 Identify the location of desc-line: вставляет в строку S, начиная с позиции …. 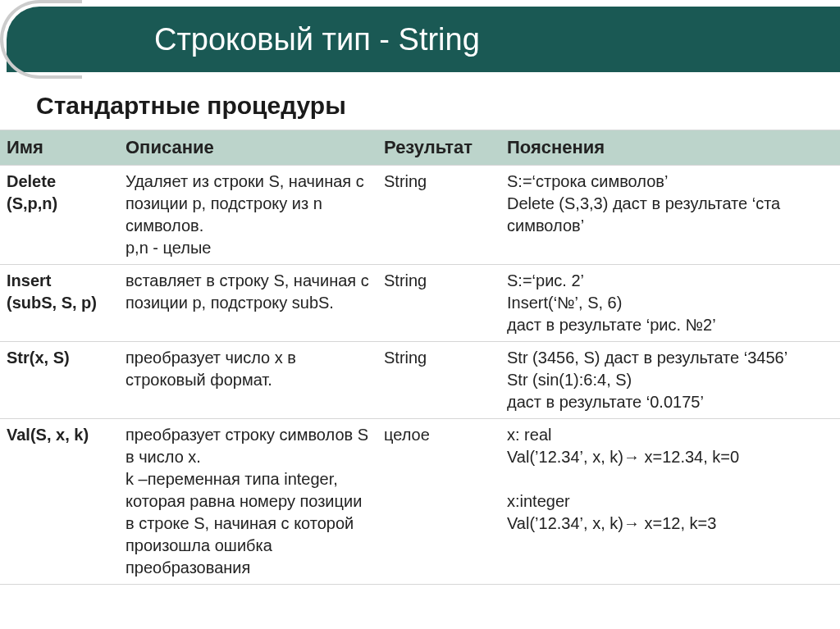
(248, 292).